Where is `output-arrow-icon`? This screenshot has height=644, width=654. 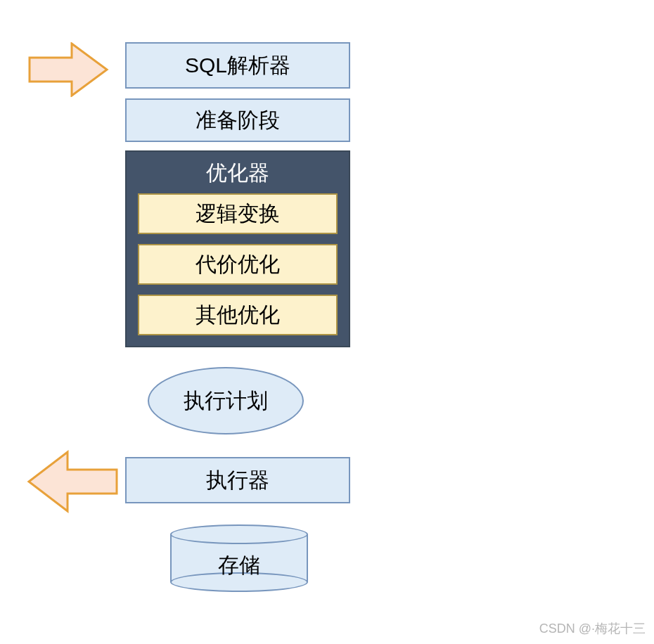
output-arrow-icon is located at coordinates (72, 482).